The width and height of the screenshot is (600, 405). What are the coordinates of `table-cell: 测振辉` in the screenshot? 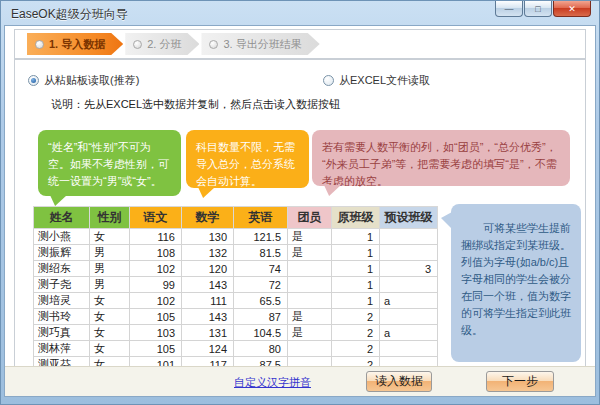 It's located at (62, 253).